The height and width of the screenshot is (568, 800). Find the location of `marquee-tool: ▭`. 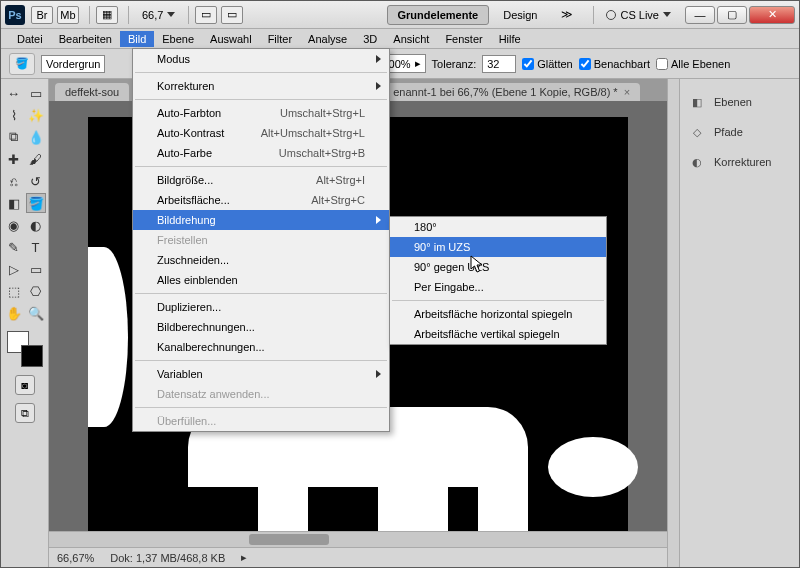

marquee-tool: ▭ is located at coordinates (36, 93).